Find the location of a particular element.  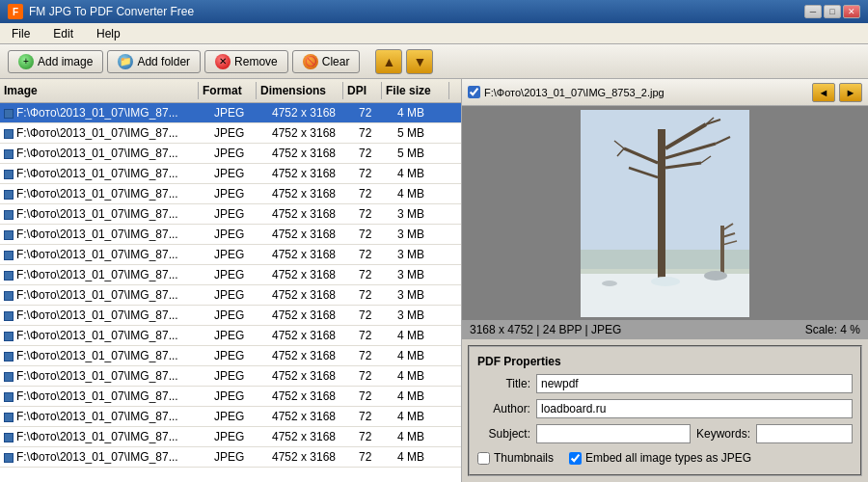

minimize-button: ─ is located at coordinates (813, 12).